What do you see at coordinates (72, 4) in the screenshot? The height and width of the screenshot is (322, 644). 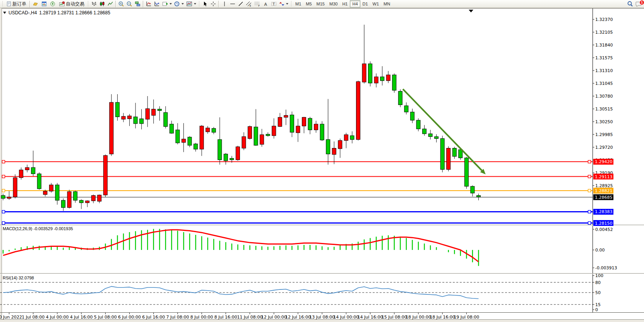 I see `auto-trading-button: 自动交易` at bounding box center [72, 4].